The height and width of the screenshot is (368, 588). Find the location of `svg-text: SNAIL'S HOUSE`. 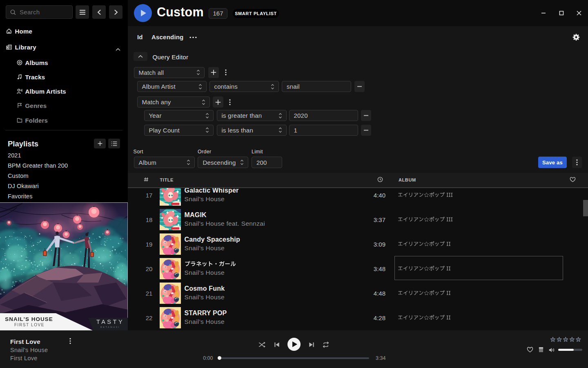

svg-text: SNAIL'S HOUSE is located at coordinates (29, 319).